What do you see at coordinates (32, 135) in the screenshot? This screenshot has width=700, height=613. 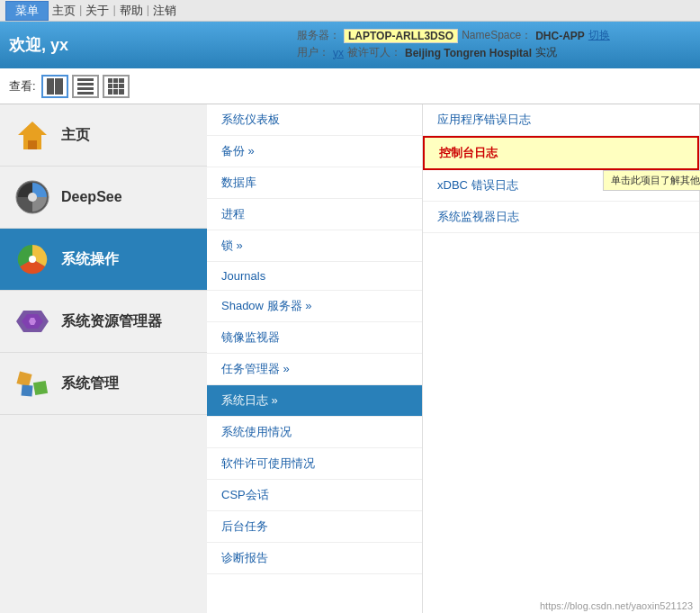 I see `home-icon` at bounding box center [32, 135].